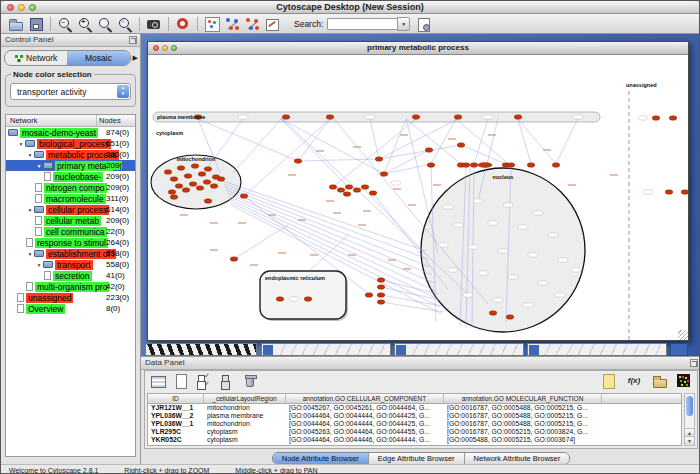  Describe the element at coordinates (165, 48) in the screenshot. I see `net-minimize-button-icon` at that location.